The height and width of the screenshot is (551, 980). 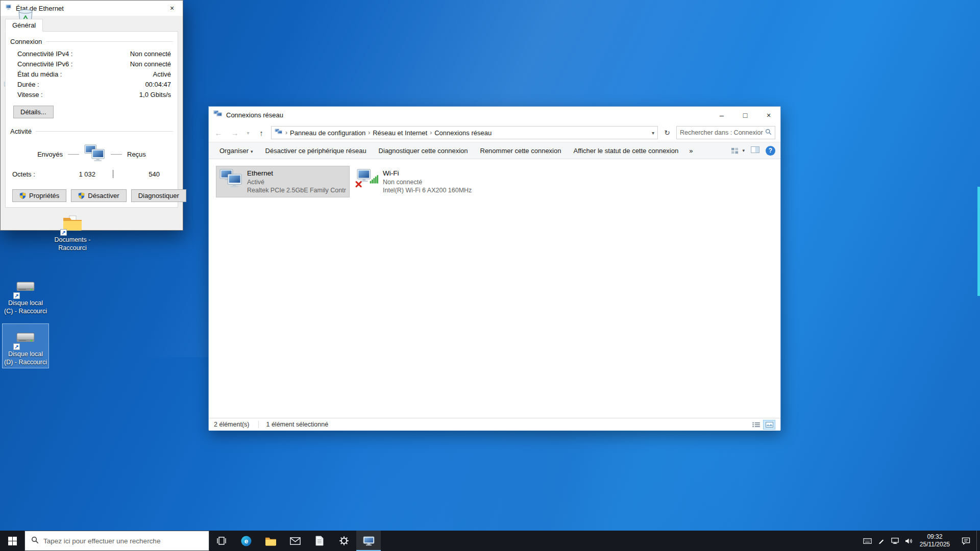 What do you see at coordinates (756, 424) in the screenshot?
I see `details-view-toggle` at bounding box center [756, 424].